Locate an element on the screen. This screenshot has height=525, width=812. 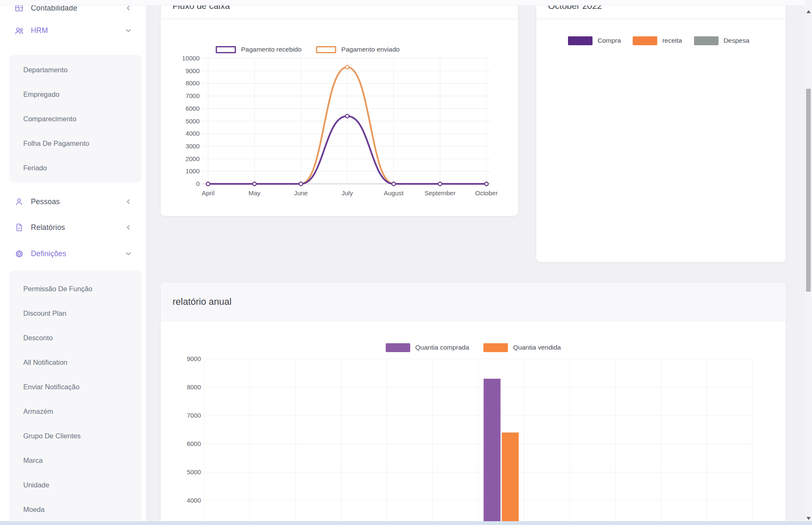
legend-label: Compra is located at coordinates (609, 41).